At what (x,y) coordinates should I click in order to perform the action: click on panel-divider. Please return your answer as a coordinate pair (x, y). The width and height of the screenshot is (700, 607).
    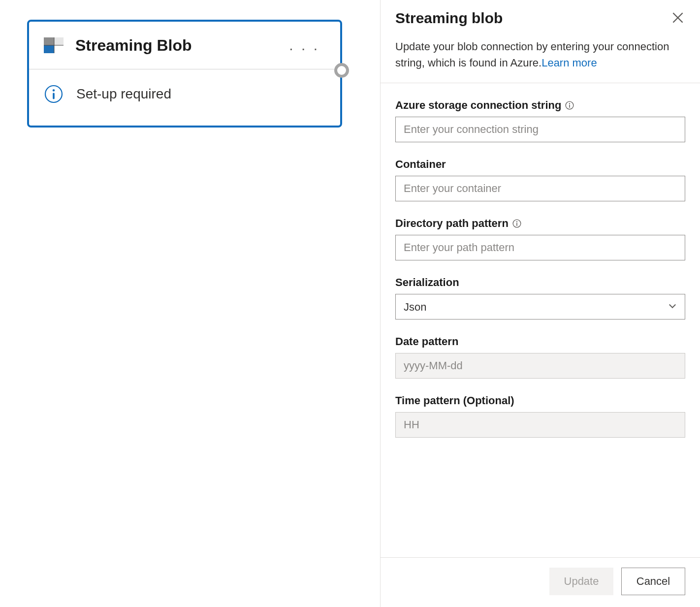
    Looking at the image, I should click on (541, 83).